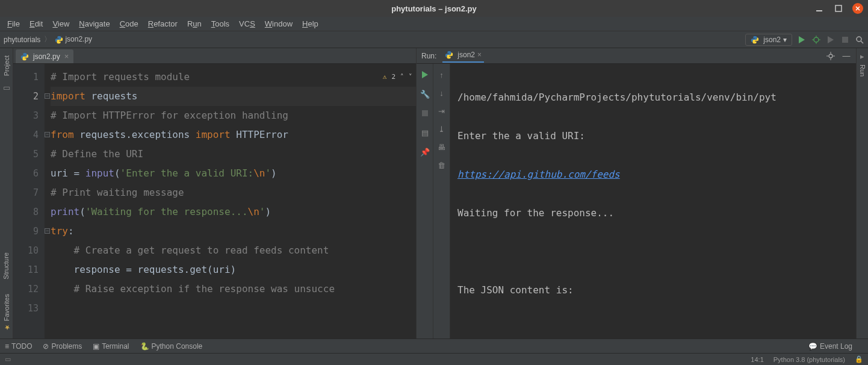 The width and height of the screenshot is (868, 365). What do you see at coordinates (656, 175) in the screenshot?
I see `console-line: https://api.github.com/feeds` at bounding box center [656, 175].